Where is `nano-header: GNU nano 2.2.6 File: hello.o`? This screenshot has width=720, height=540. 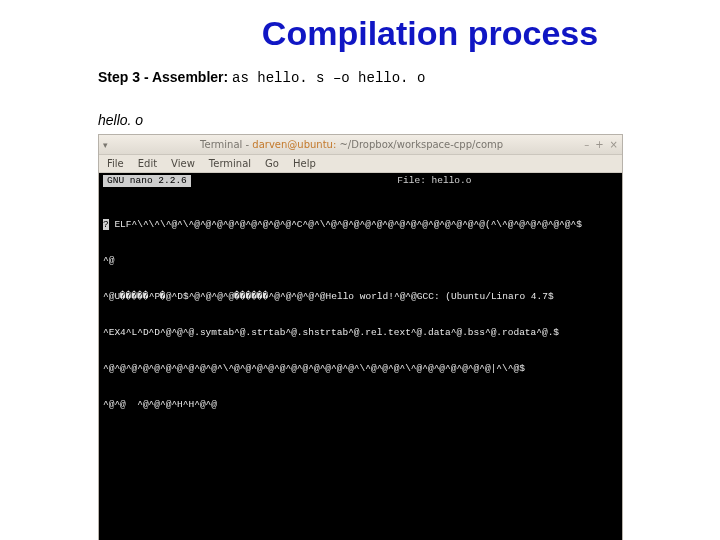 nano-header: GNU nano 2.2.6 File: hello.o is located at coordinates (360, 181).